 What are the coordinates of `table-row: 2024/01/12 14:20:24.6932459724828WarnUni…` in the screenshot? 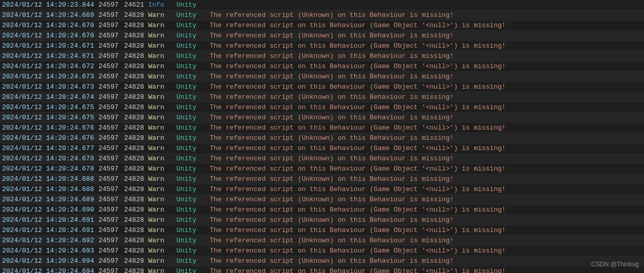 It's located at (322, 251).